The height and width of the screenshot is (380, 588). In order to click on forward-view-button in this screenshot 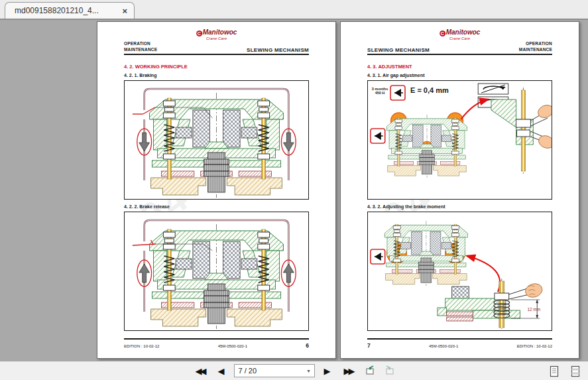, I will do `click(390, 371)`.